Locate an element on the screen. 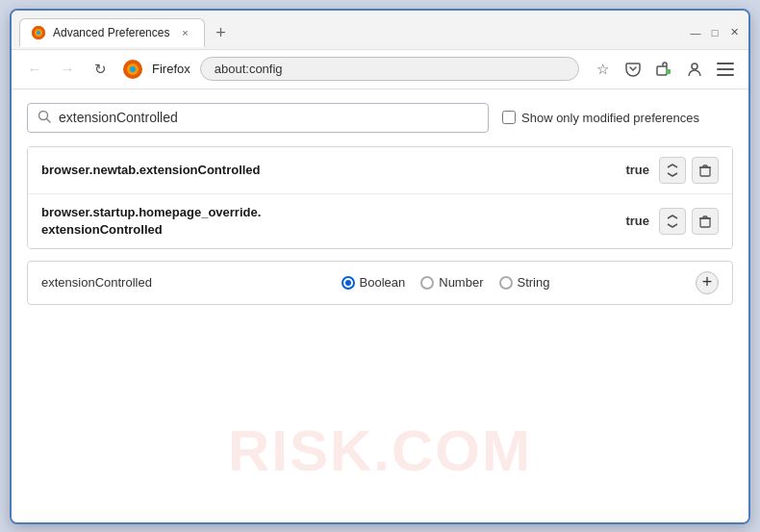 Image resolution: width=760 pixels, height=532 pixels. maximize-button: □ is located at coordinates (715, 33).